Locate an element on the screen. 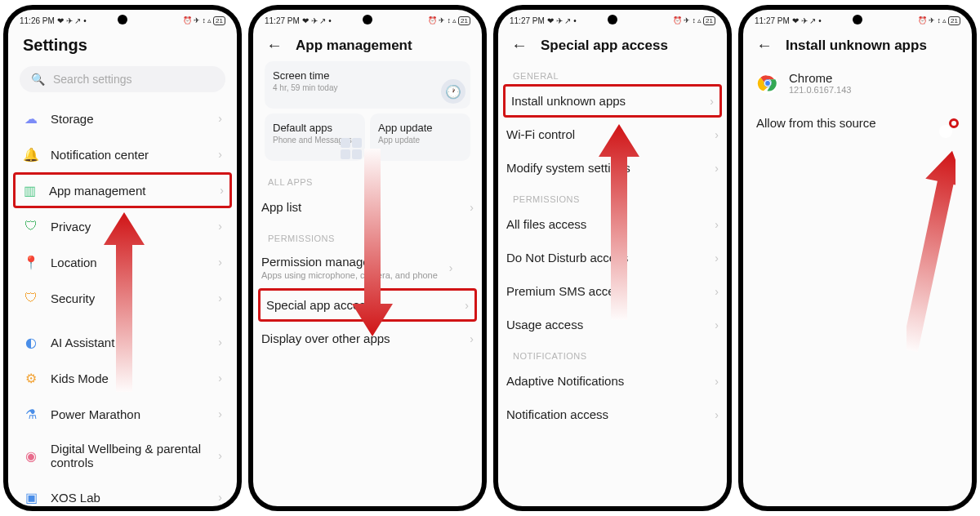 The width and height of the screenshot is (980, 516). card-title: Default apps is located at coordinates (315, 127).